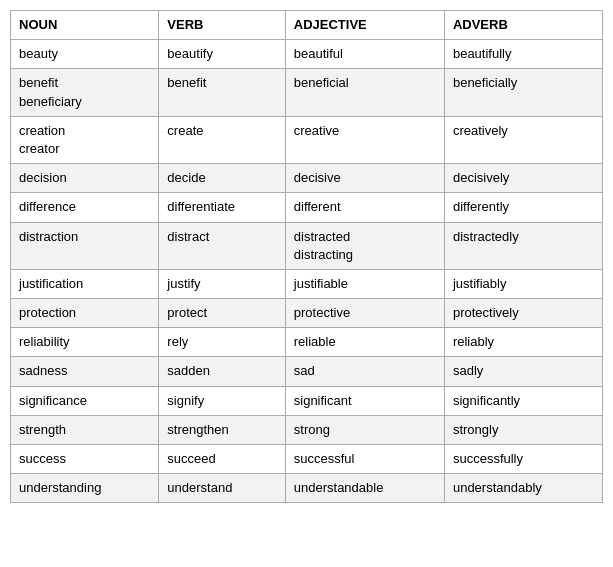 This screenshot has width=613, height=567. I want to click on table-cell: success, so click(85, 460).